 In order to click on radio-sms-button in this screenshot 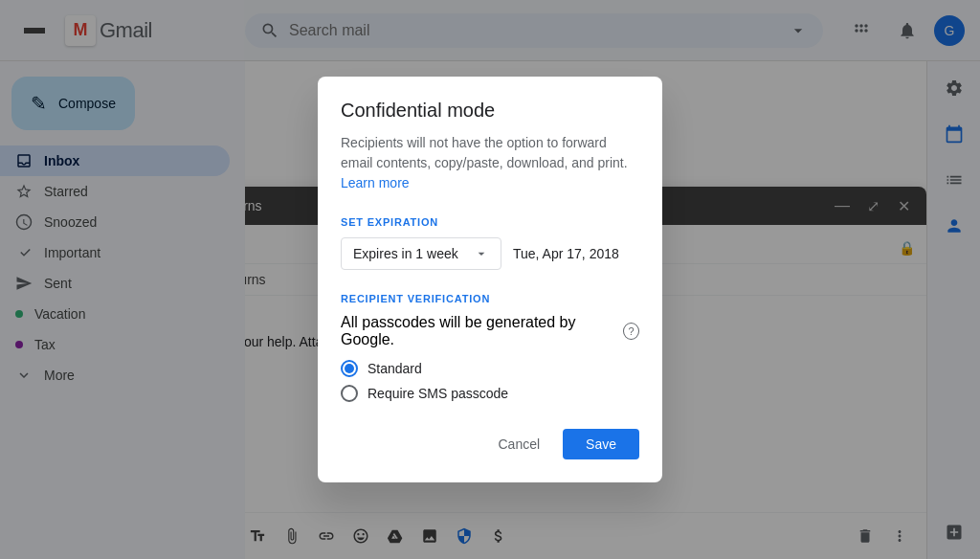, I will do `click(349, 393)`.